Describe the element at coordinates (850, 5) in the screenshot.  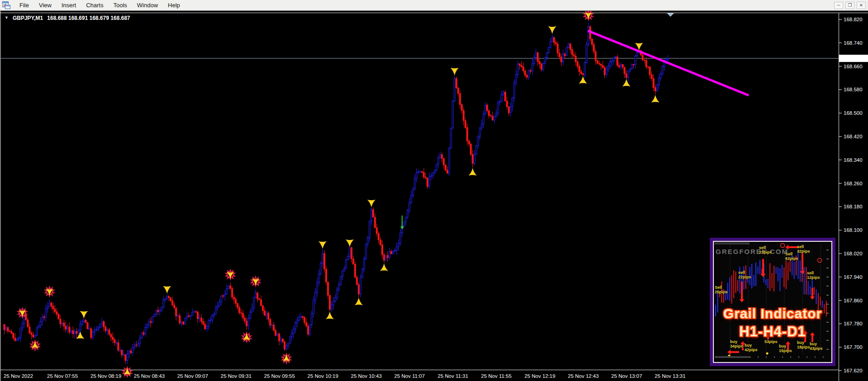
I see `restore-icon: ❐` at that location.